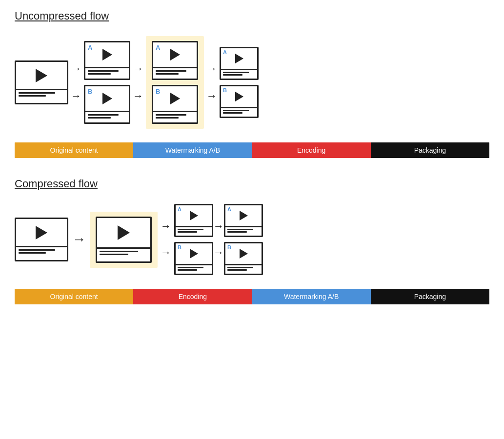  What do you see at coordinates (175, 82) in the screenshot?
I see `ab-pair-encoding: A B` at bounding box center [175, 82].